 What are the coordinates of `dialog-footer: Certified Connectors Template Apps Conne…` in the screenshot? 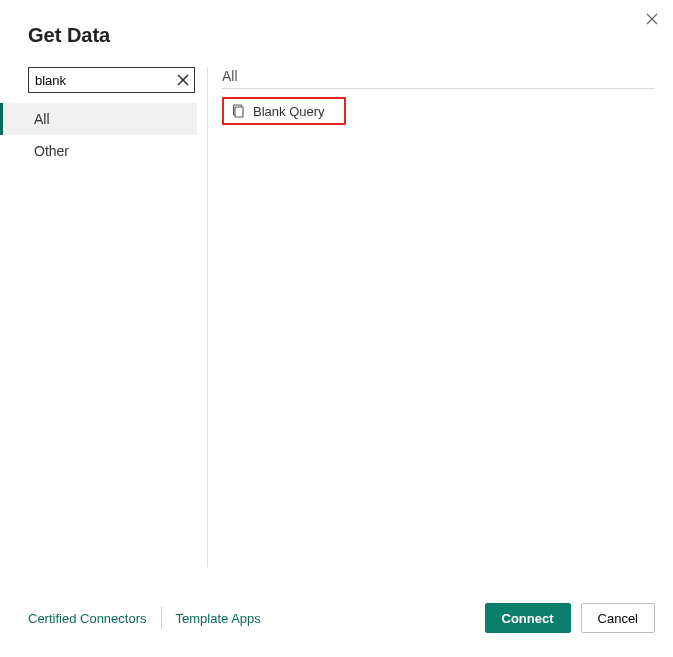 It's located at (342, 618).